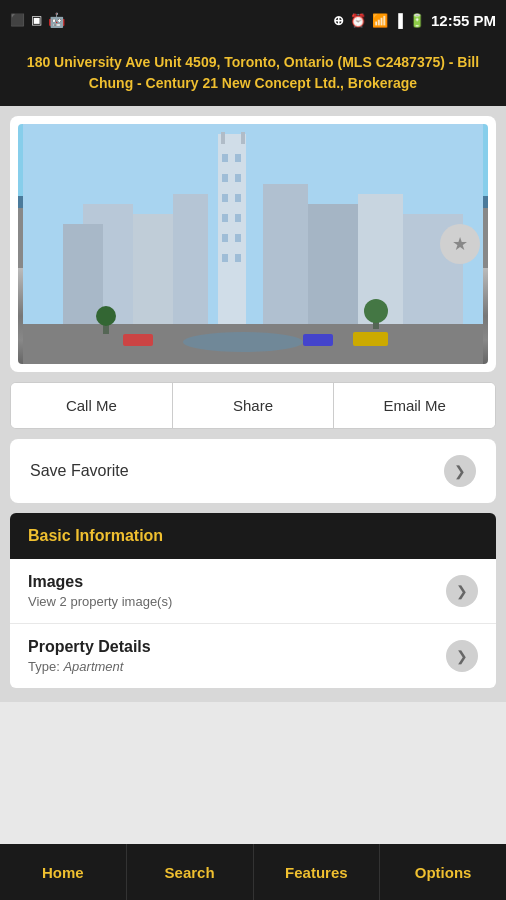  What do you see at coordinates (253, 406) in the screenshot?
I see `action-buttons-container: Call Me Share Email Me` at bounding box center [253, 406].